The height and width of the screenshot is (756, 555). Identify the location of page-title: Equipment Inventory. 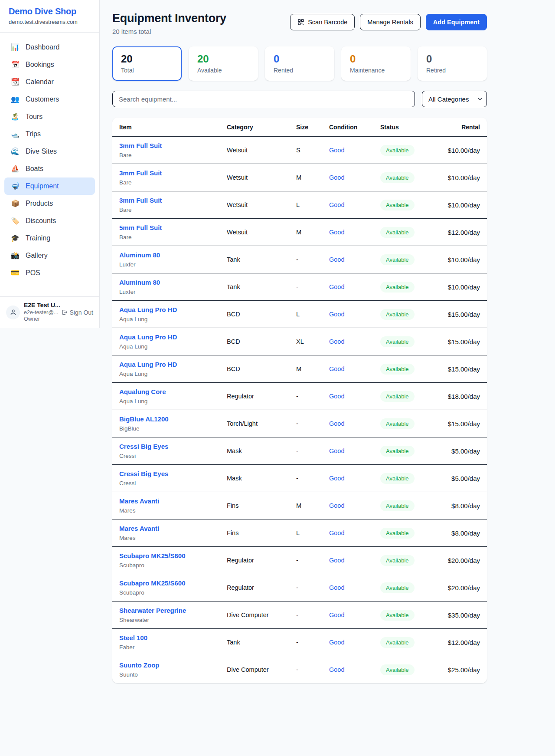
(169, 18).